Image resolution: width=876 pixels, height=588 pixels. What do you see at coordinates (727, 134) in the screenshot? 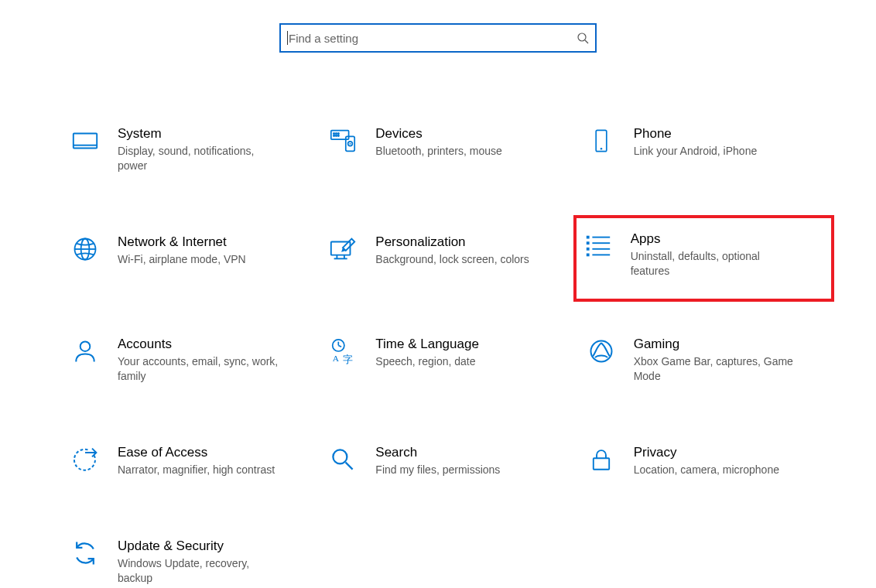
I see `tile-title: Phone` at bounding box center [727, 134].